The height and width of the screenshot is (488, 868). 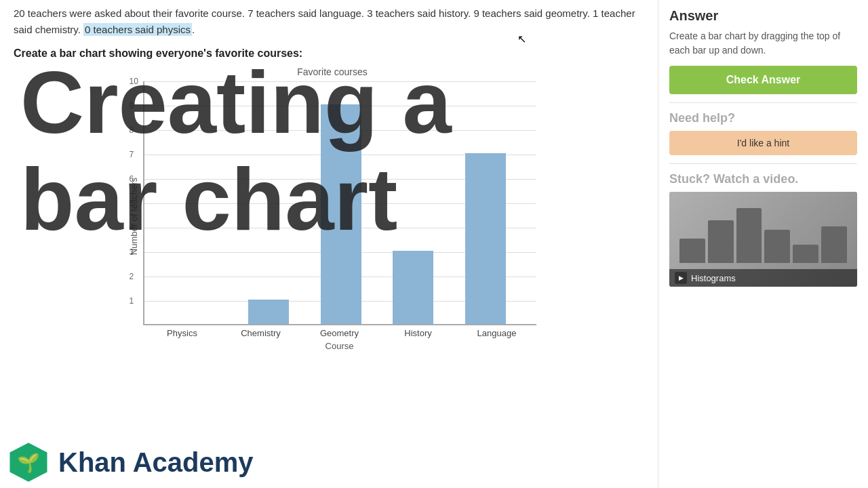 What do you see at coordinates (713, 278) in the screenshot?
I see `video-label: Histograms` at bounding box center [713, 278].